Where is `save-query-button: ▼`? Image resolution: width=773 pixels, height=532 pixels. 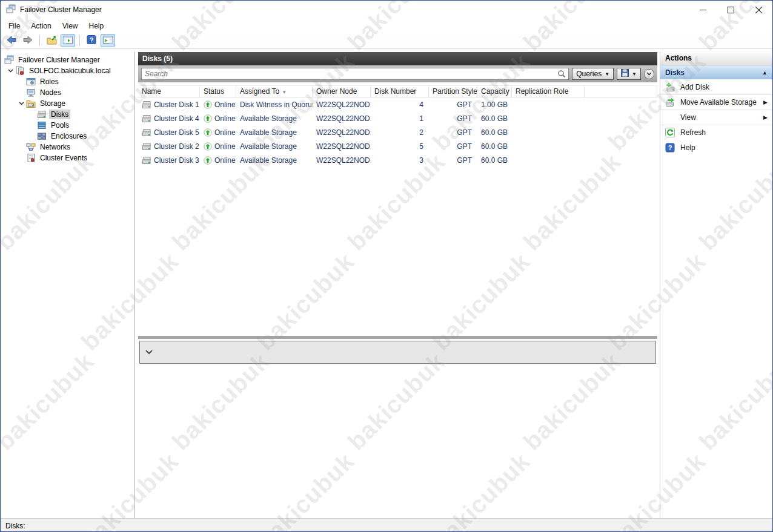 save-query-button: ▼ is located at coordinates (629, 74).